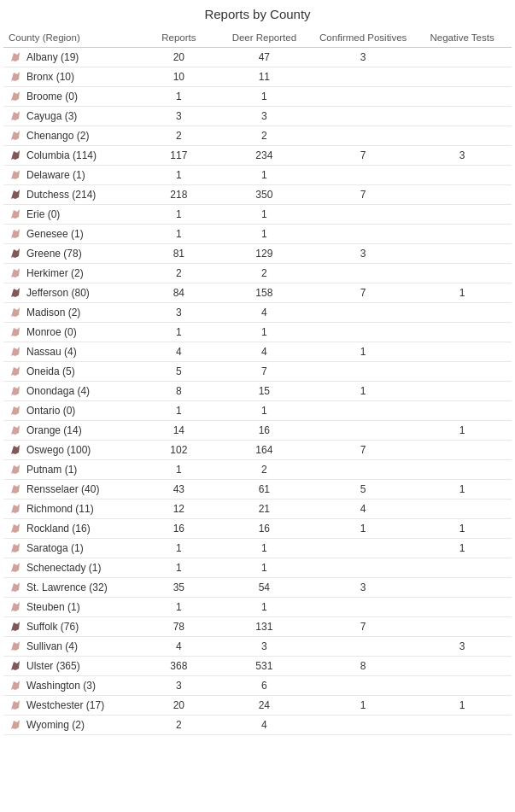 This screenshot has height=812, width=515. I want to click on deer-value: 131, so click(264, 627).